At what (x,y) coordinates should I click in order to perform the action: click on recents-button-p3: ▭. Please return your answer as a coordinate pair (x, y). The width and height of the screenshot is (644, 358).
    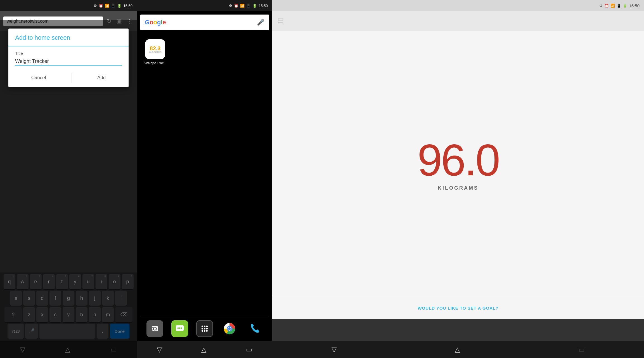
    Looking at the image, I should click on (581, 350).